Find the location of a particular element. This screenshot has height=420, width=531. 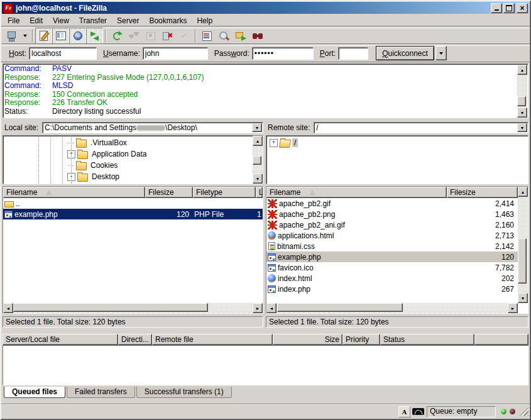

quickconnect-dropdown-button is located at coordinates (441, 53).